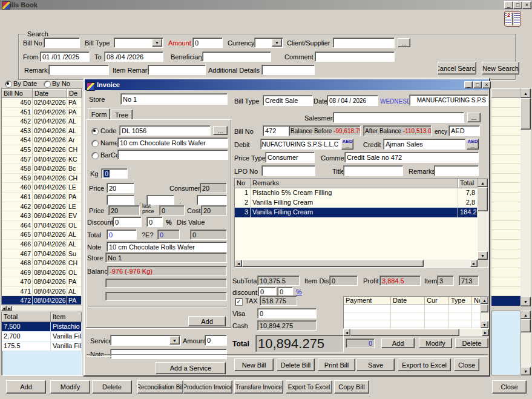 The width and height of the screenshot is (532, 399). What do you see at coordinates (42, 282) in the screenshot?
I see `table-row: 47008\04\2026PA` at bounding box center [42, 282].